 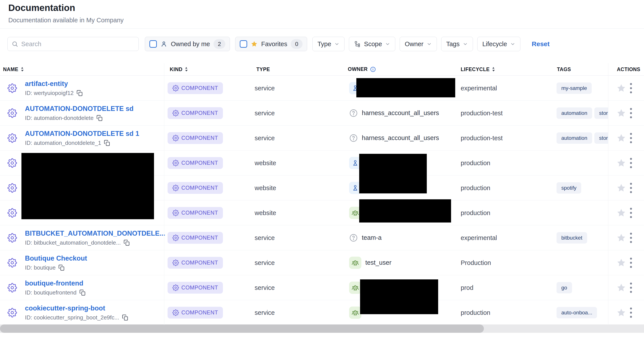 I want to click on favorites-label: Favorites, so click(x=274, y=44).